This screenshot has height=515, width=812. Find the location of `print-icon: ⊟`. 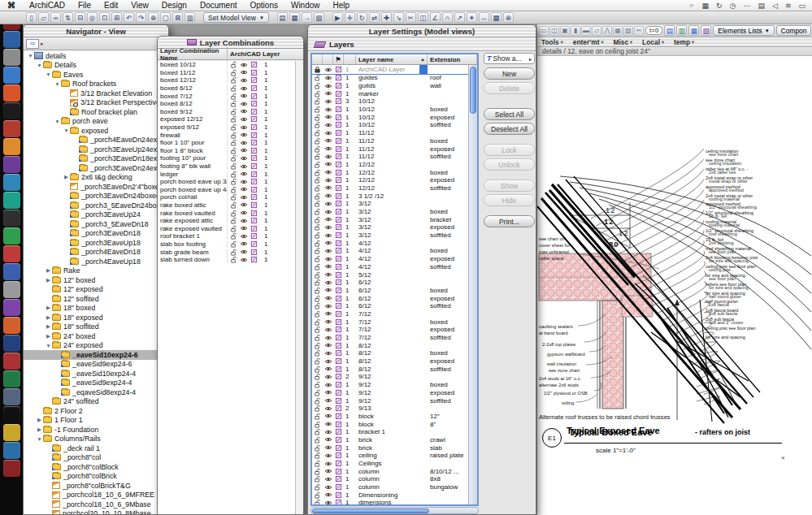

print-icon: ⊟ is located at coordinates (80, 18).